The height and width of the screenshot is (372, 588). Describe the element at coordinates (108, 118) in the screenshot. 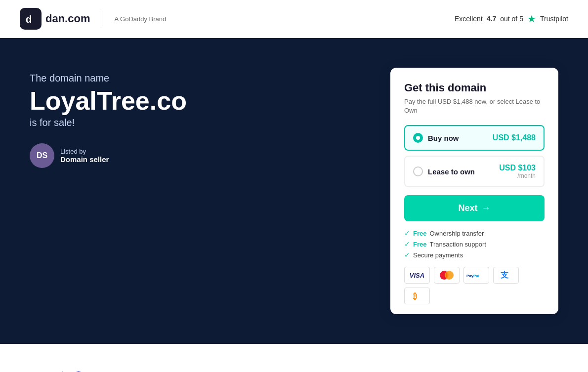

I see `hero-left: The domain name LoyalTree.co is for sale…` at that location.